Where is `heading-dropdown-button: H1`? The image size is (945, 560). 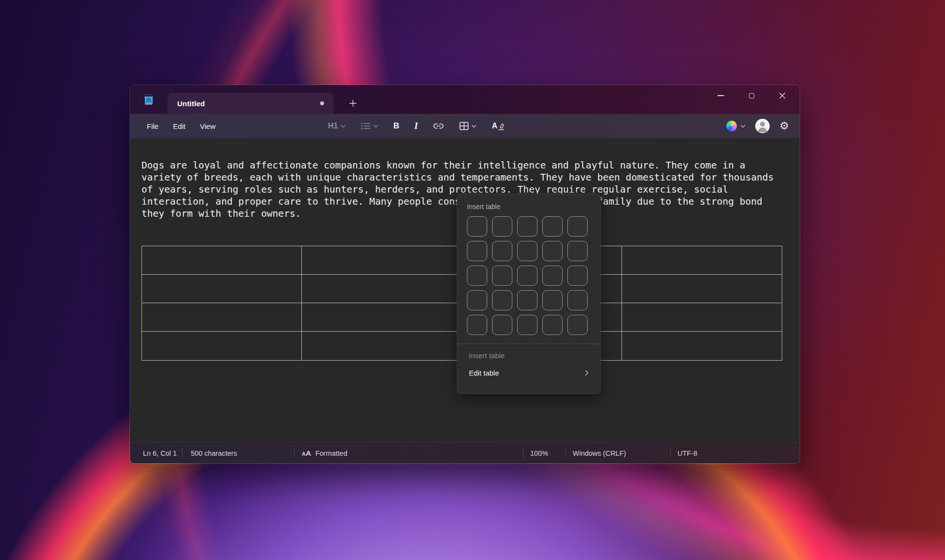 heading-dropdown-button: H1 is located at coordinates (337, 126).